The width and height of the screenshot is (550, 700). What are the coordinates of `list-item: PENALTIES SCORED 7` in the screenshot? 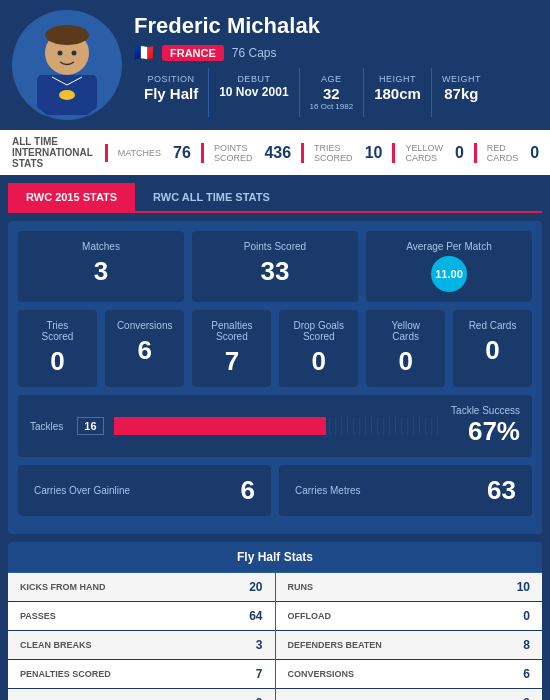 It's located at (142, 674).